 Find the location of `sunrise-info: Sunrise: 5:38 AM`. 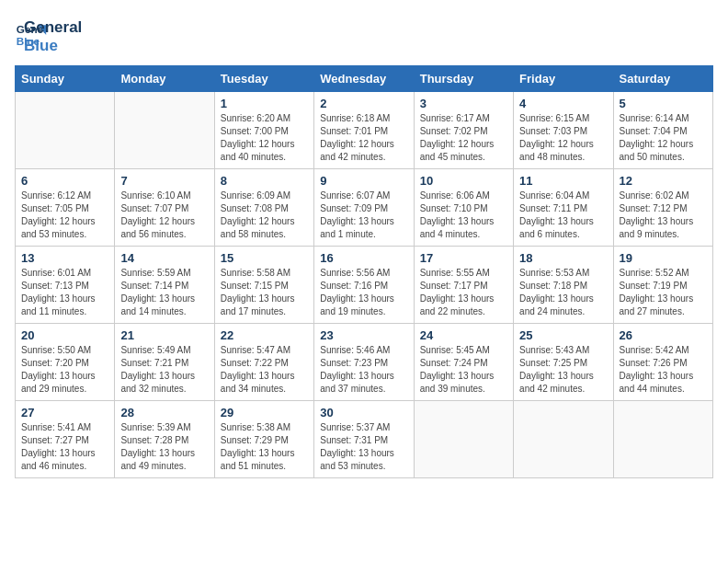

sunrise-info: Sunrise: 5:38 AM is located at coordinates (256, 427).